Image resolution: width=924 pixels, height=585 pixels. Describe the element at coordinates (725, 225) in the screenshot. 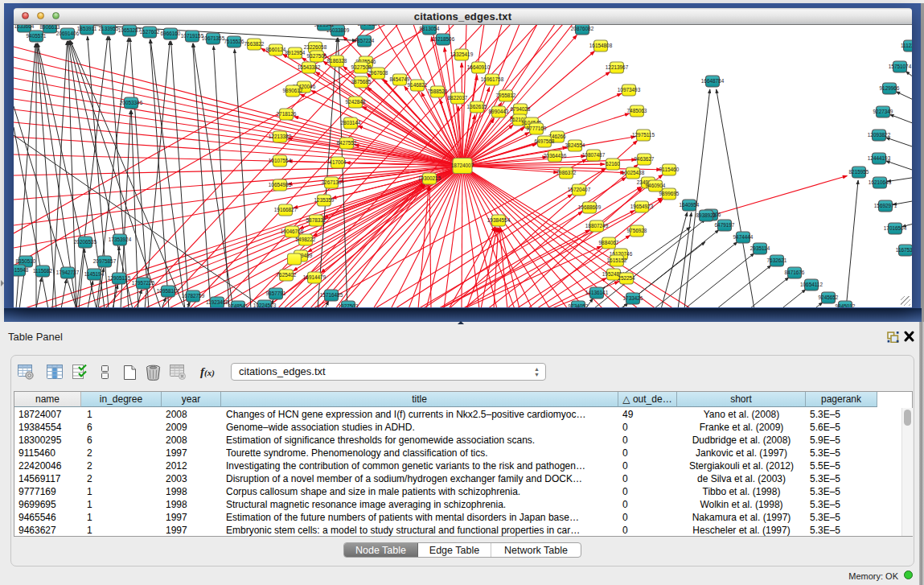

I see `svg-text: 6479197` at that location.